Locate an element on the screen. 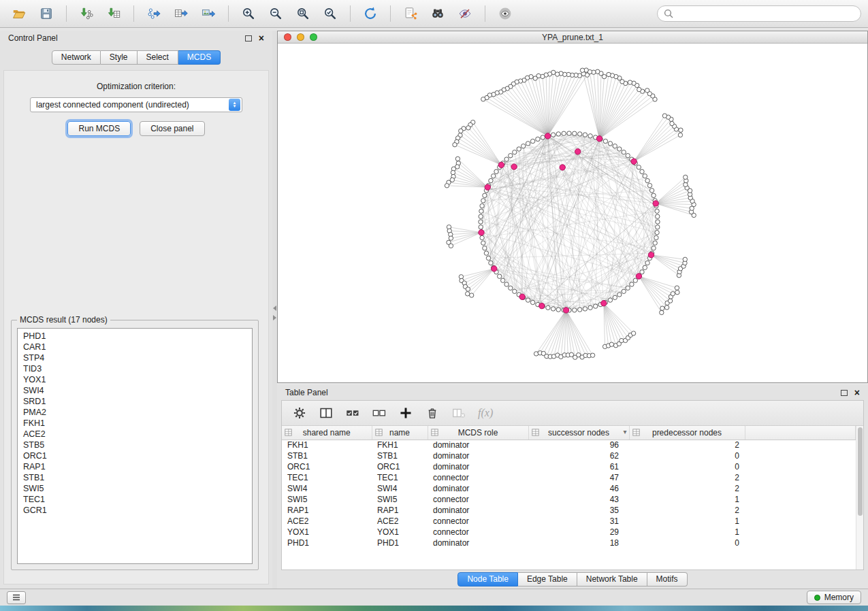 The height and width of the screenshot is (611, 868). table-cell: 46 is located at coordinates (579, 489).